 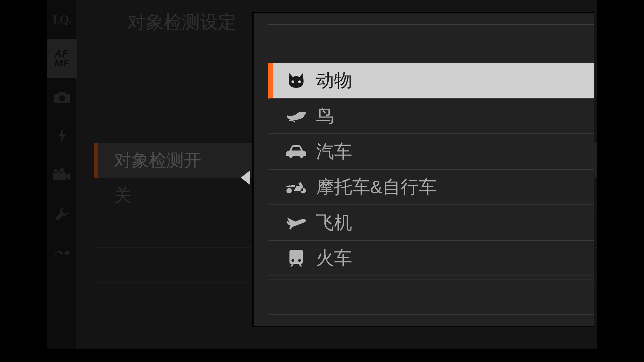 What do you see at coordinates (62, 214) in the screenshot?
I see `sidebar-tab-setup` at bounding box center [62, 214].